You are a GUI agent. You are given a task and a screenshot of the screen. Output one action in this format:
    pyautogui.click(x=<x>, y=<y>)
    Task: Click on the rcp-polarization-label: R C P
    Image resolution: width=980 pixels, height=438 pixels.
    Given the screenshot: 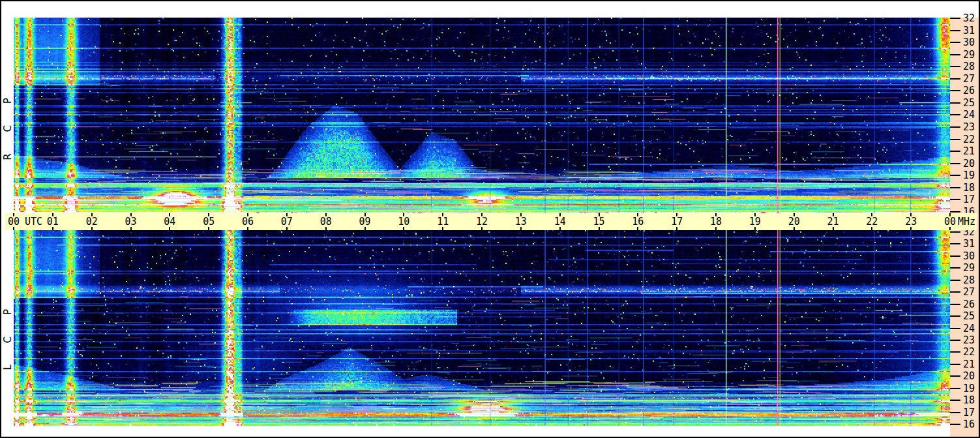 What is the action you would take?
    pyautogui.click(x=8, y=124)
    